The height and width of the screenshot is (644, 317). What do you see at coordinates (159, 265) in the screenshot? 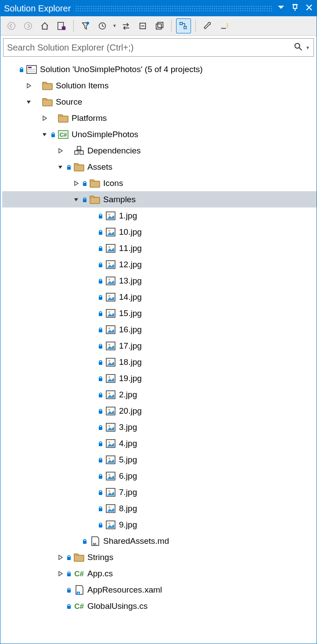
I see `tree-item: 12.jpg` at bounding box center [159, 265].